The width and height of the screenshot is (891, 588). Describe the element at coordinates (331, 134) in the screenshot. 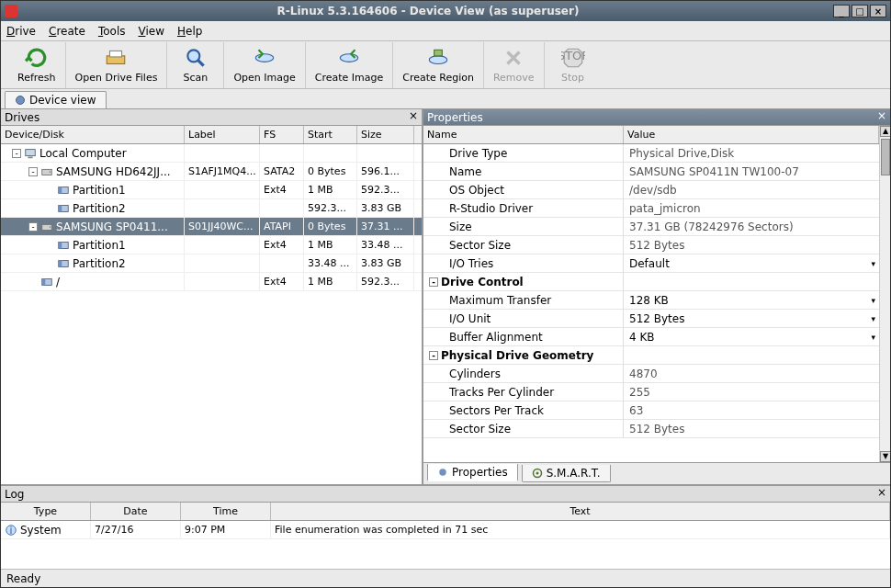

I see `col-start: Start` at that location.